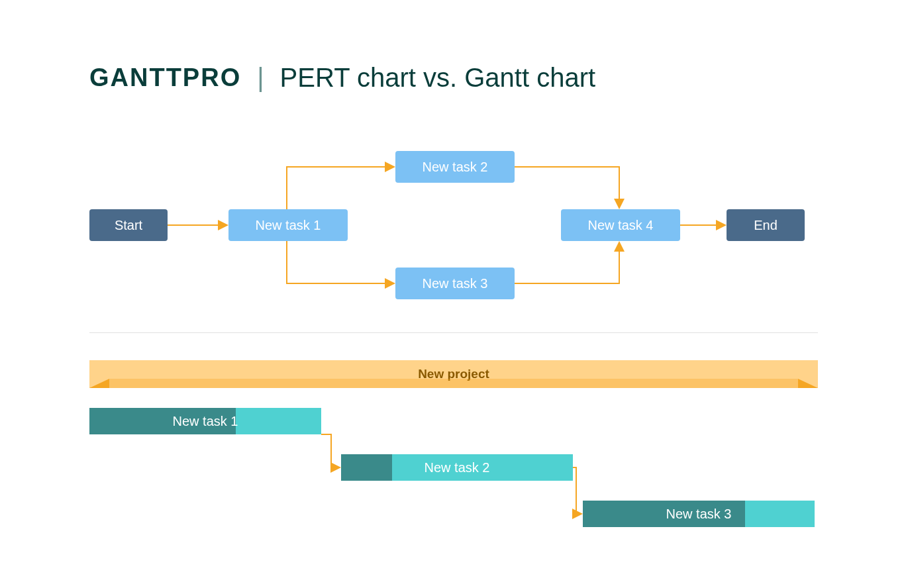 This screenshot has height=588, width=906. Describe the element at coordinates (457, 467) in the screenshot. I see `gantt-bar-2: New task 2` at that location.